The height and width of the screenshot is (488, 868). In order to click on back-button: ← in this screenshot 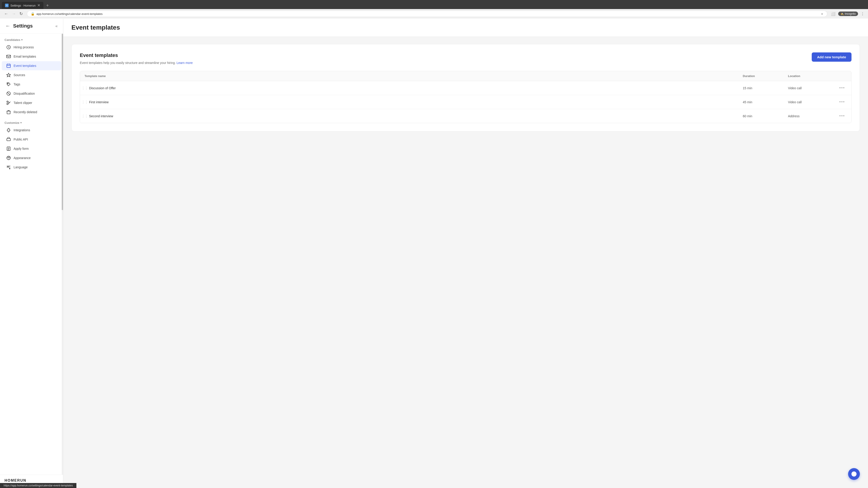, I will do `click(6, 14)`.